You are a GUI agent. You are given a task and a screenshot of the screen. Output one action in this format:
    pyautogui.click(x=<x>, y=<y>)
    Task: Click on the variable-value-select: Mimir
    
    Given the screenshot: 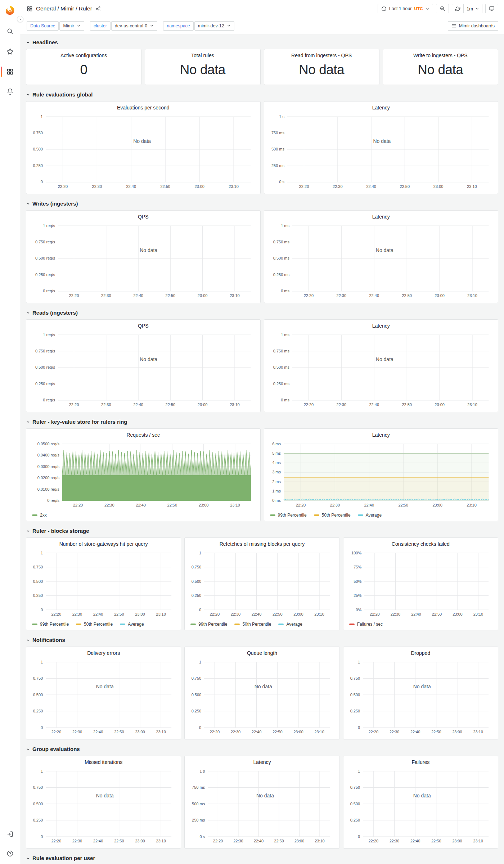 What is the action you would take?
    pyautogui.click(x=72, y=26)
    